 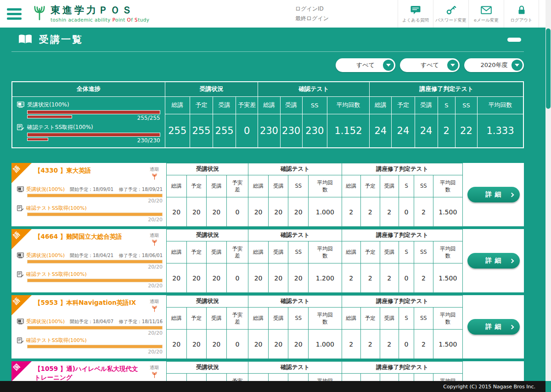 What do you see at coordinates (273, 14) in the screenshot?
I see `header: 東進学力ＰＯＳ toshin academic ability Point Of…` at bounding box center [273, 14].